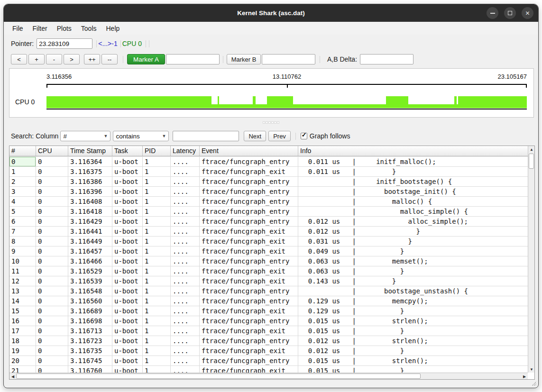 The width and height of the screenshot is (542, 392). I want to click on search-operator-select: contains ▼, so click(141, 136).